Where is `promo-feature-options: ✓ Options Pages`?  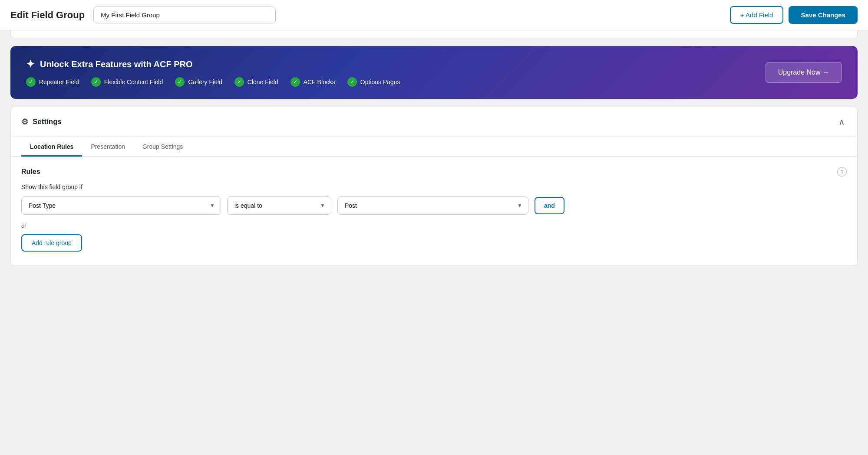 promo-feature-options: ✓ Options Pages is located at coordinates (374, 82).